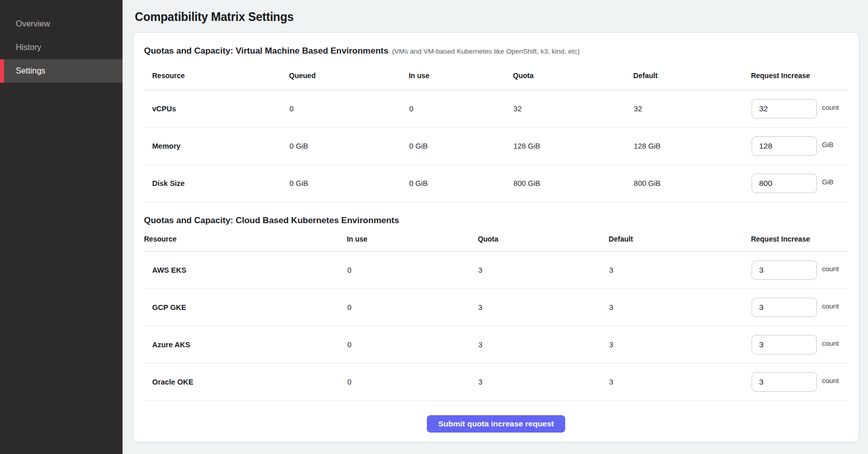 This screenshot has height=454, width=868. What do you see at coordinates (216, 146) in the screenshot?
I see `resource-name: Memory` at bounding box center [216, 146].